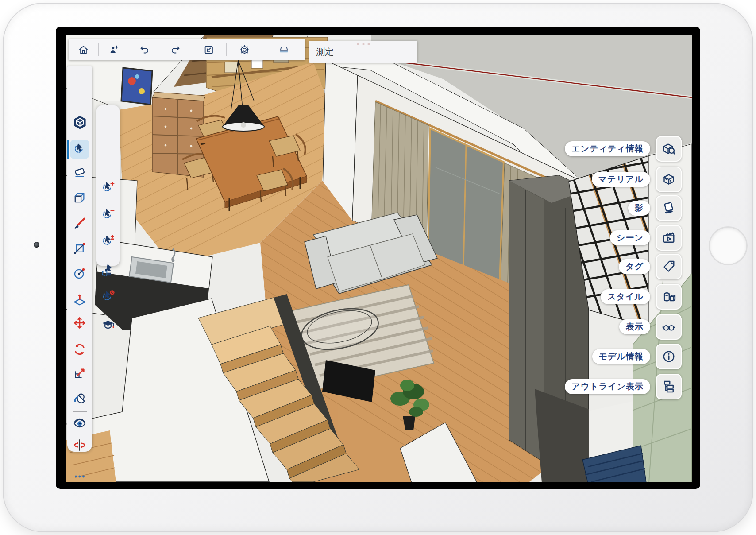 This screenshot has height=535, width=756. What do you see at coordinates (607, 149) in the screenshot?
I see `entity-info-label: エンティティ情報` at bounding box center [607, 149].